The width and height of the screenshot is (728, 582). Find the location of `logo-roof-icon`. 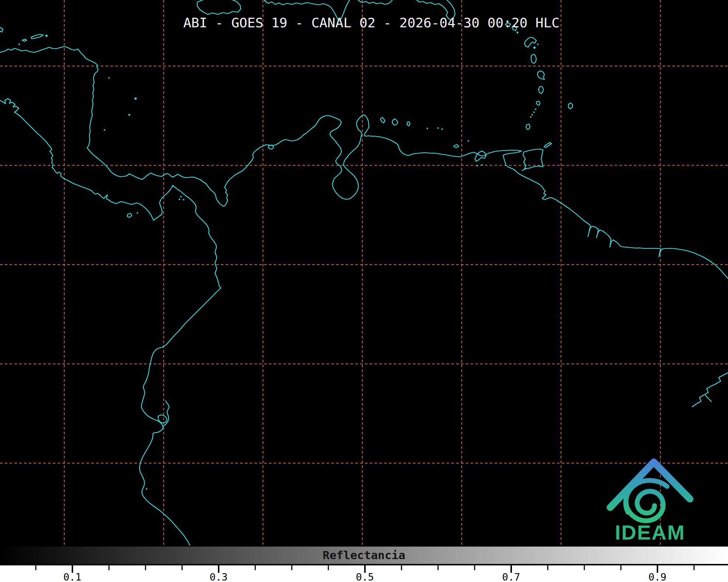

logo-roof-icon is located at coordinates (650, 485).